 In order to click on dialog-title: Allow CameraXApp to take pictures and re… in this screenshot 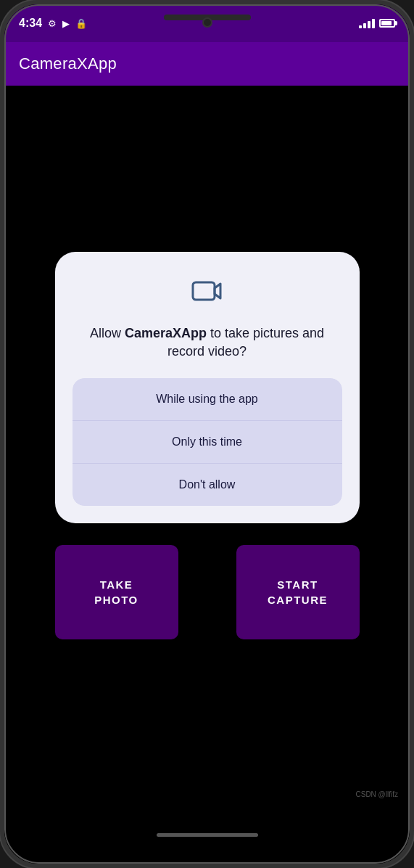, I will do `click(207, 343)`.